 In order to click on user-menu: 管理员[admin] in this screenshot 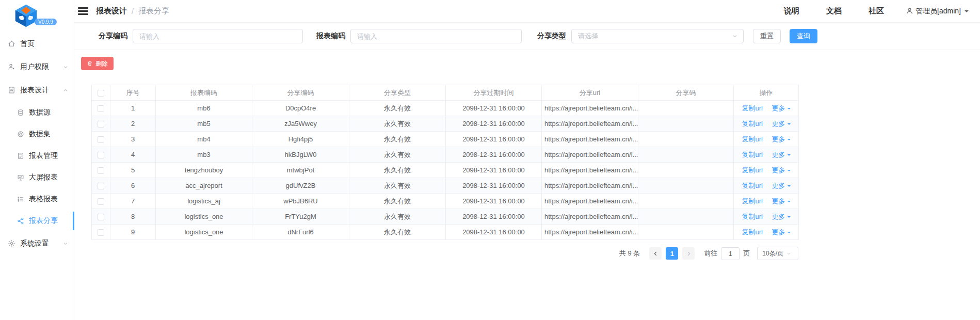, I will do `click(937, 11)`.